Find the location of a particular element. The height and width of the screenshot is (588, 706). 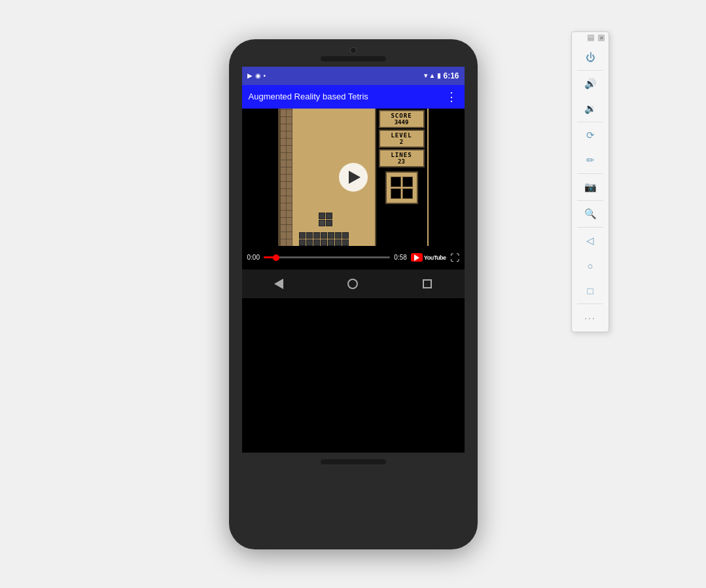

volume-up-icon: 🔊 is located at coordinates (590, 84).